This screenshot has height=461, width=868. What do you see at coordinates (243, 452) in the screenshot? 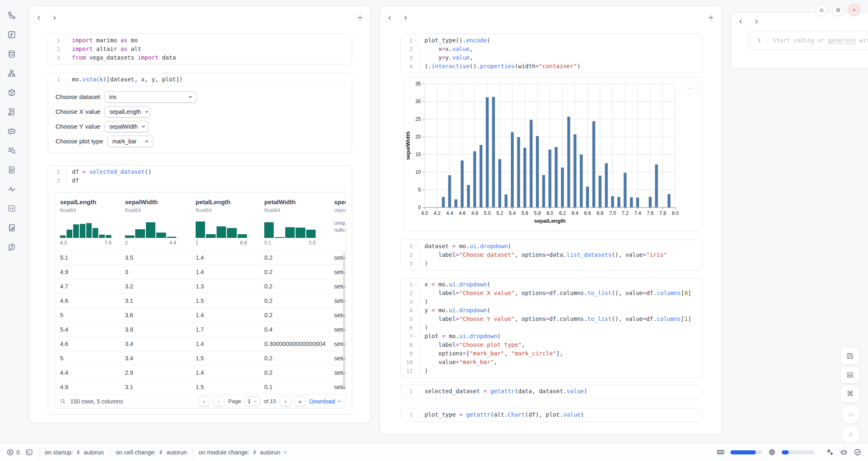
I see `on-module-change-autorun-button: on module change: autorun` at bounding box center [243, 452].